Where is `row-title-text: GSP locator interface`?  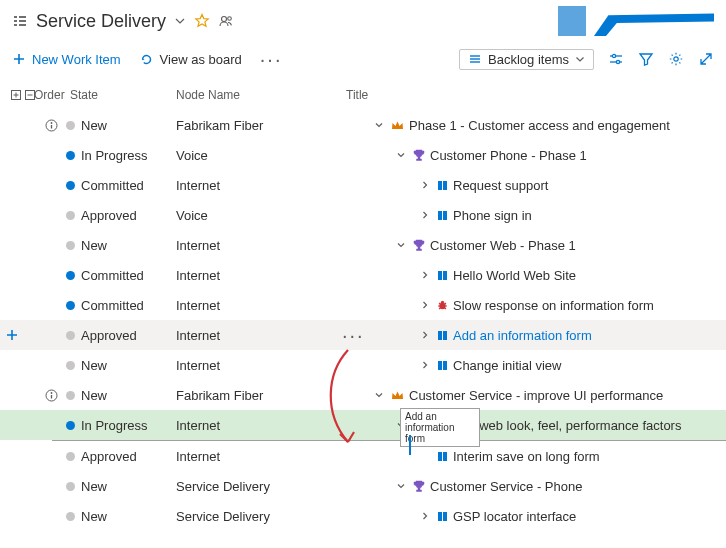
row-title-text: GSP locator interface is located at coordinates (514, 516).